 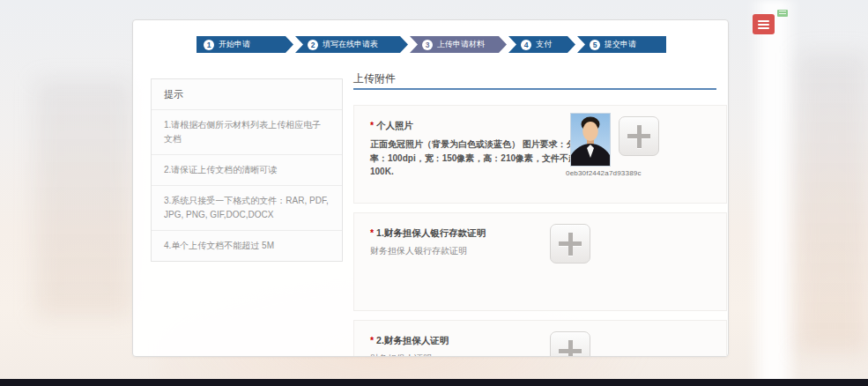 What do you see at coordinates (544, 44) in the screenshot?
I see `step-label: 支付` at bounding box center [544, 44].